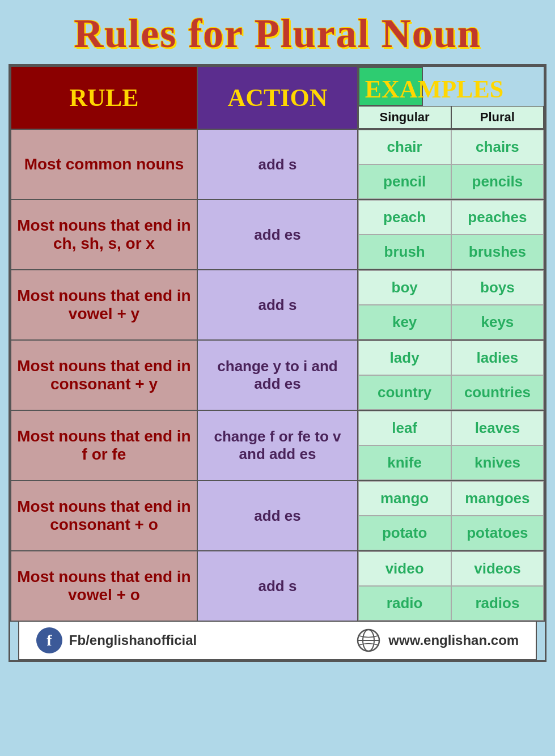  Describe the element at coordinates (49, 640) in the screenshot. I see `facebook-icon: f` at that location.